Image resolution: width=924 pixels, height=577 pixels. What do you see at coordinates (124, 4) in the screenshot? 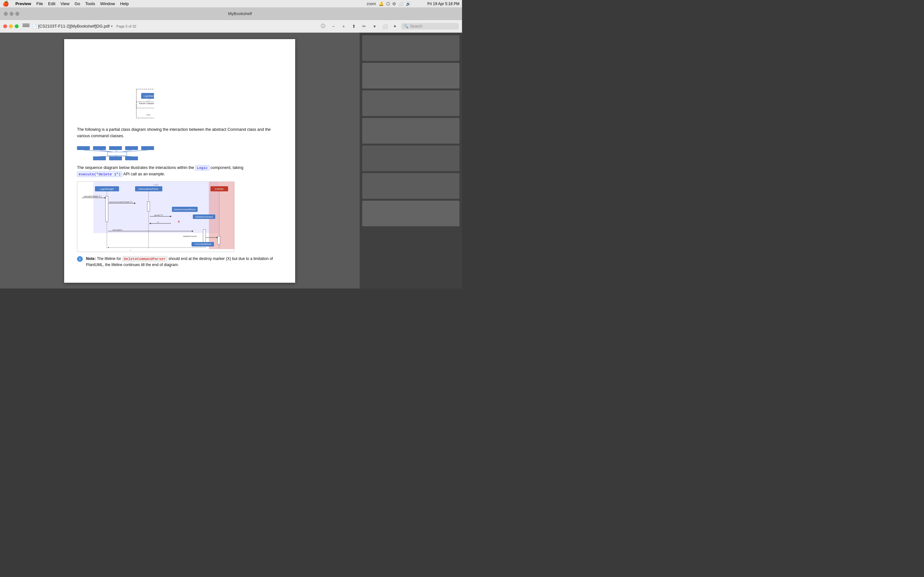
I see `menu-help: Help` at bounding box center [124, 4].